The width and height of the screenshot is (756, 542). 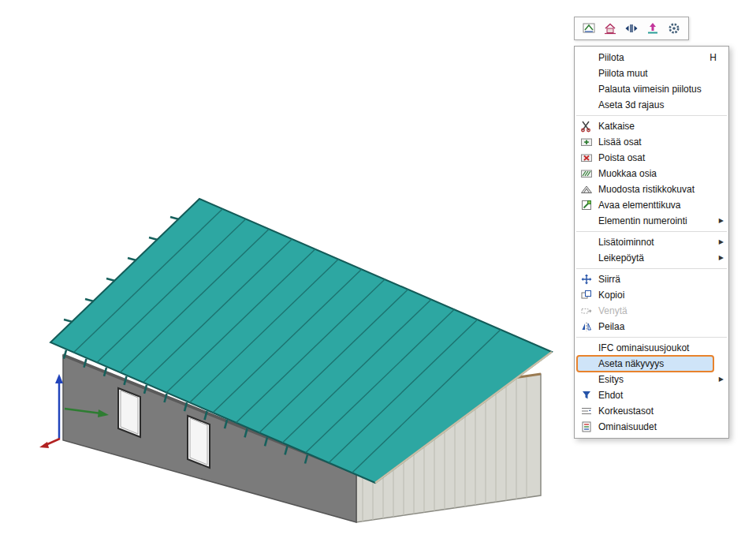 I want to click on menu-item-katkaise: Katkaise, so click(x=651, y=126).